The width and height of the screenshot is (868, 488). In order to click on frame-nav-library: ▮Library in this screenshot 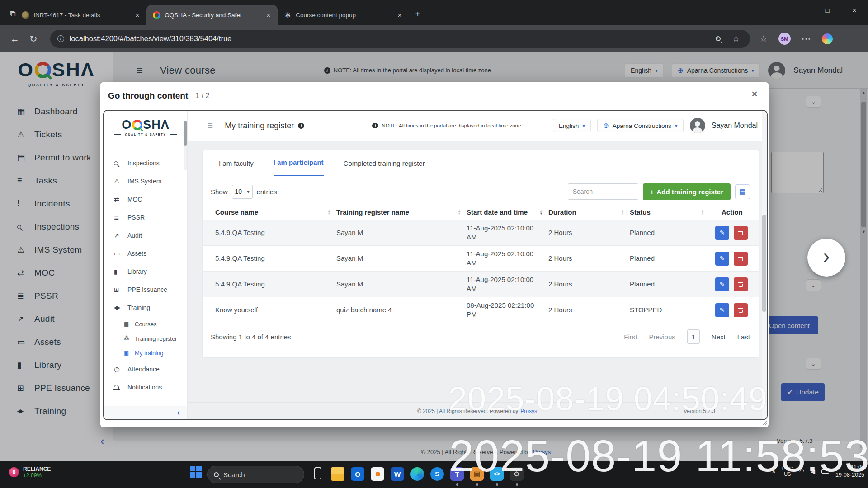, I will do `click(146, 272)`.